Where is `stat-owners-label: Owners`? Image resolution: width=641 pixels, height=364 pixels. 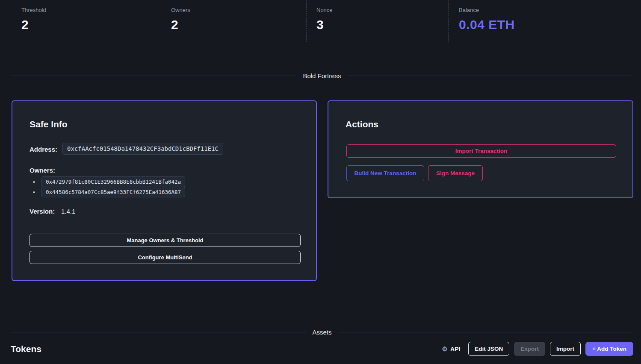 stat-owners-label: Owners is located at coordinates (180, 10).